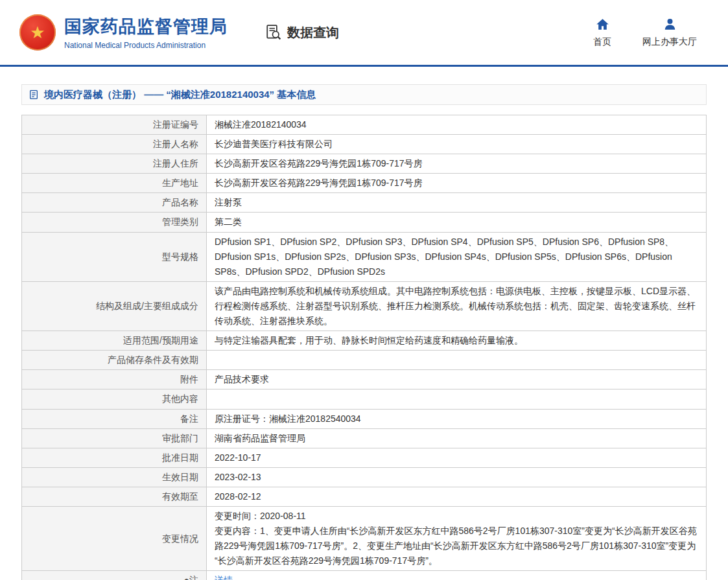 The image size is (728, 580). Describe the element at coordinates (364, 419) in the screenshot. I see `table-row: 备注 原注册证号：湘械注准20182540034` at that location.